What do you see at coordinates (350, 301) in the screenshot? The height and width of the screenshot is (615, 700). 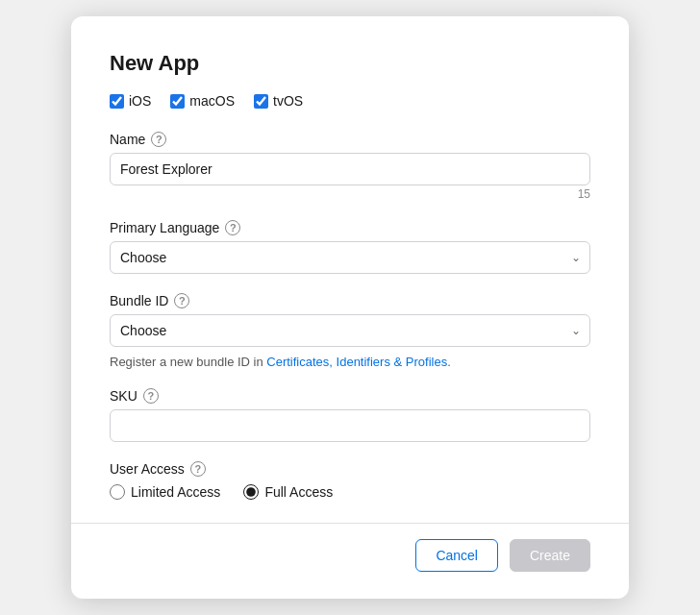 I see `bundle-id-label-row: Bundle ID ?` at bounding box center [350, 301].